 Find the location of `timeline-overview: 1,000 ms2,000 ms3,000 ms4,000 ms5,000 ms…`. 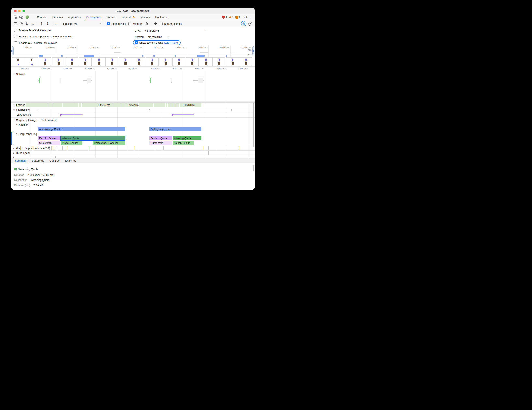

timeline-overview: 1,000 ms2,000 ms3,000 ms4,000 ms5,000 ms… is located at coordinates (133, 51).